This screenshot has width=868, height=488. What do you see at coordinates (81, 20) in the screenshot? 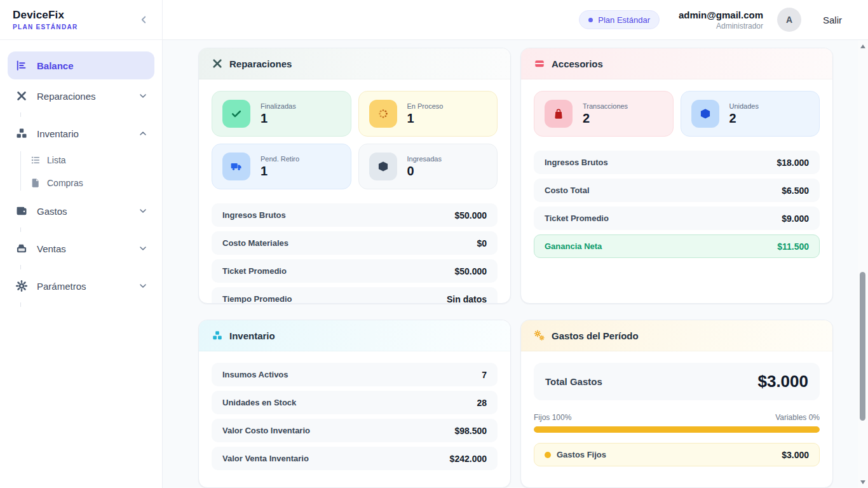
I see `sidebar-brand: DeviceFix PLAN ESTÁNDAR` at bounding box center [81, 20].